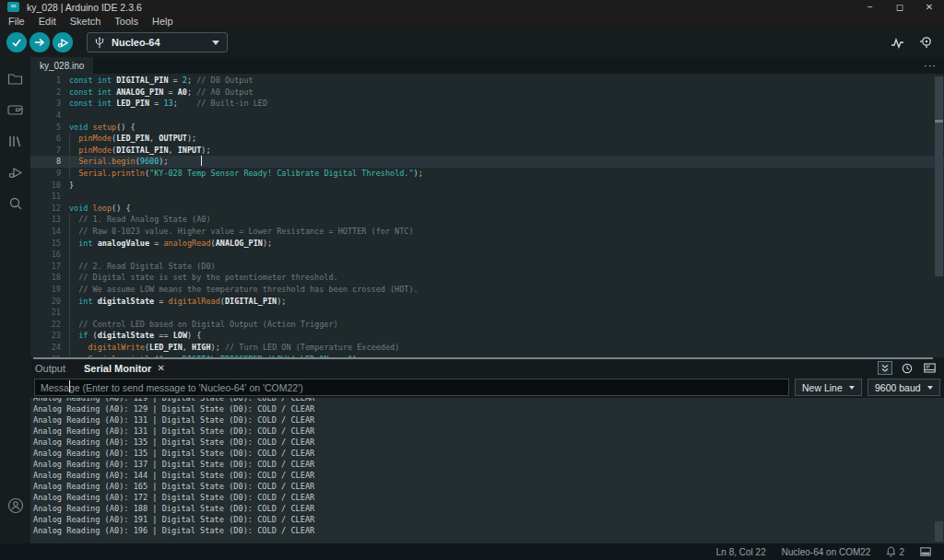 Image resolution: width=944 pixels, height=560 pixels. Describe the element at coordinates (487, 92) in the screenshot. I see `code-line: 2const int ANALOG_PIN = A0; // A0 Output` at that location.